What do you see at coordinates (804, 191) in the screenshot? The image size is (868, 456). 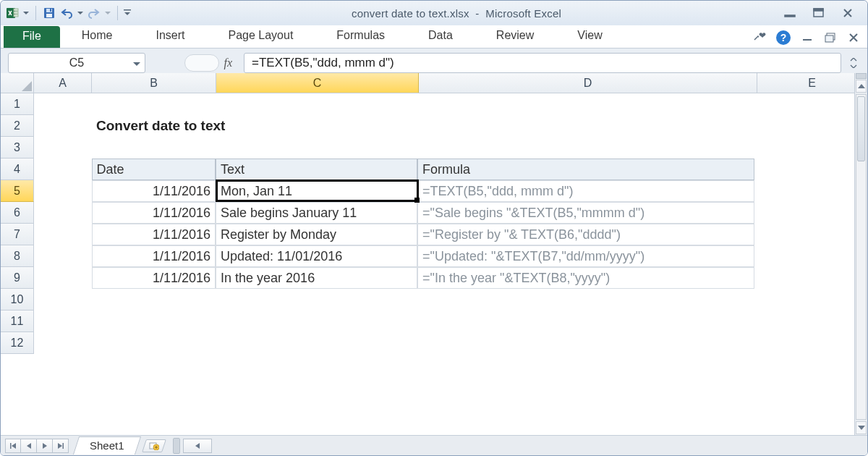 I see `cell-E5` at bounding box center [804, 191].